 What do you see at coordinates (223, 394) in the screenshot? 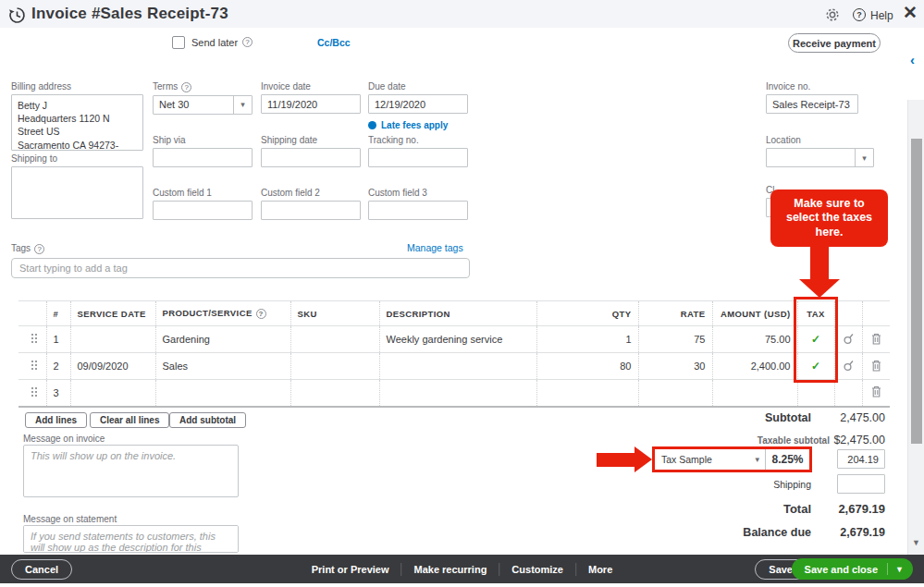
I see `product-cell` at bounding box center [223, 394].